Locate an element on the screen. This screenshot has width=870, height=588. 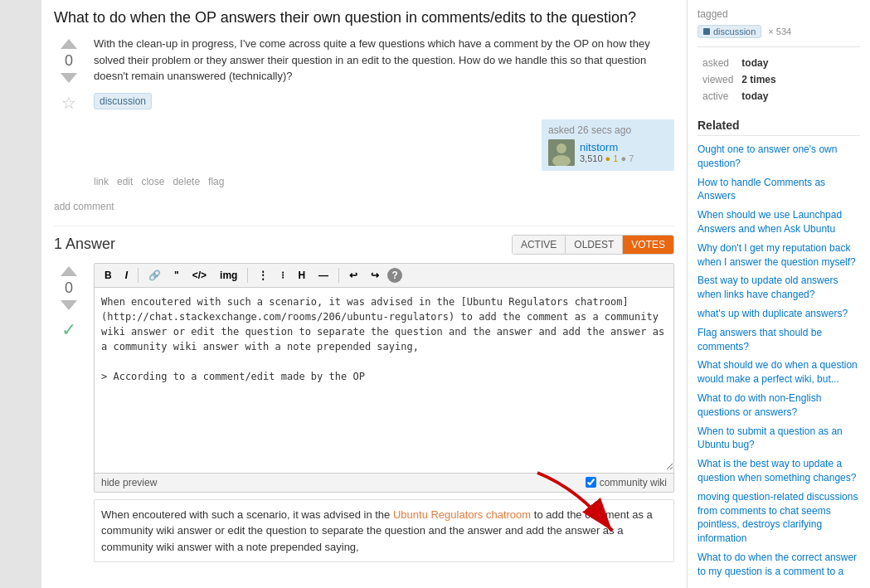
discussion-tag: discussion is located at coordinates (123, 101).